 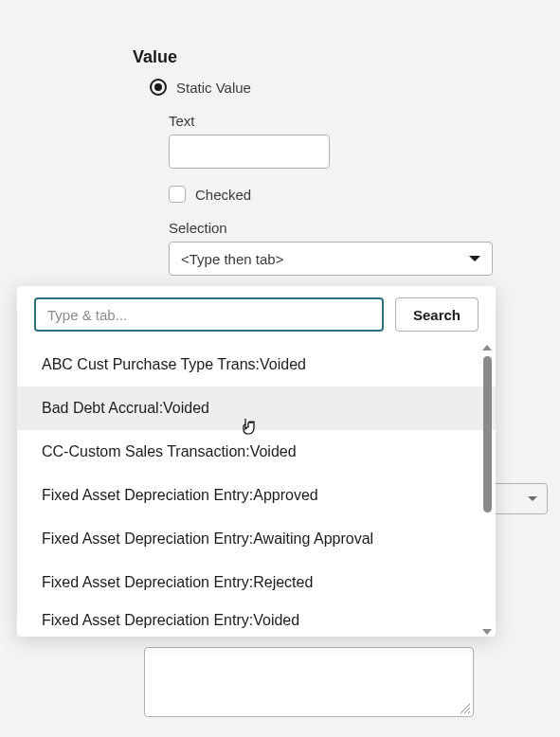 What do you see at coordinates (364, 194) in the screenshot?
I see `checkbox-checked: Checked` at bounding box center [364, 194].